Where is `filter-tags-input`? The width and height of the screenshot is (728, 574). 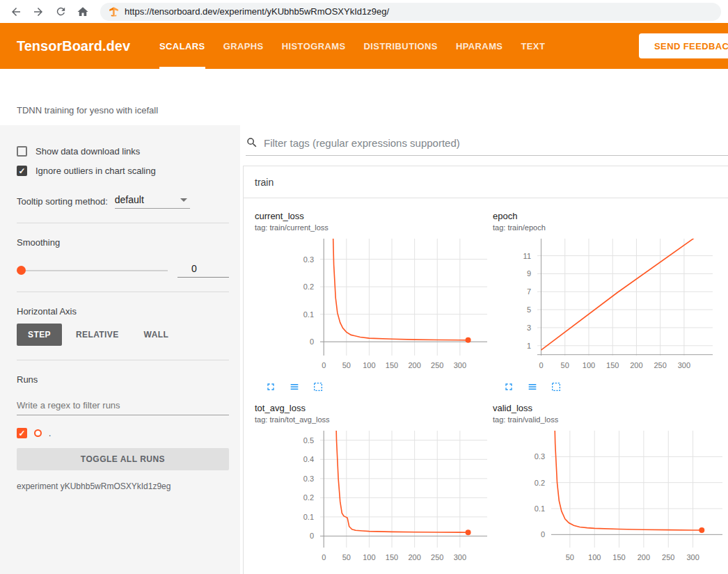
filter-tags-input is located at coordinates (496, 143).